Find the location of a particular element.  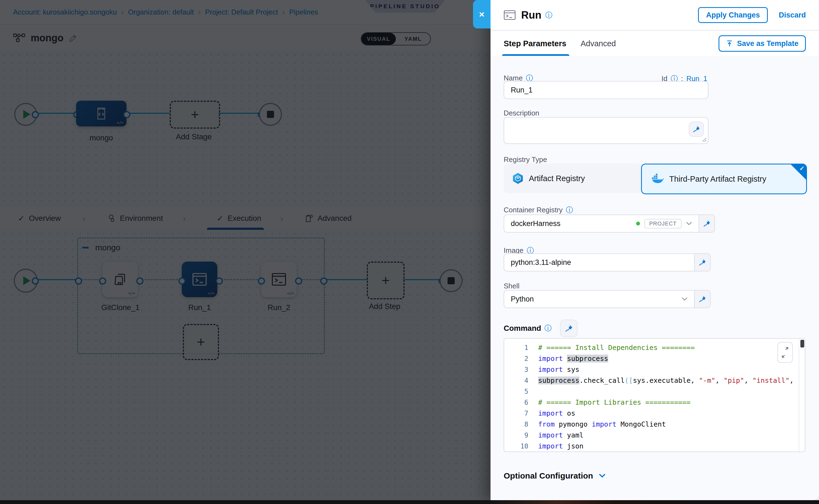

check-icon: ✓ is located at coordinates (802, 169).